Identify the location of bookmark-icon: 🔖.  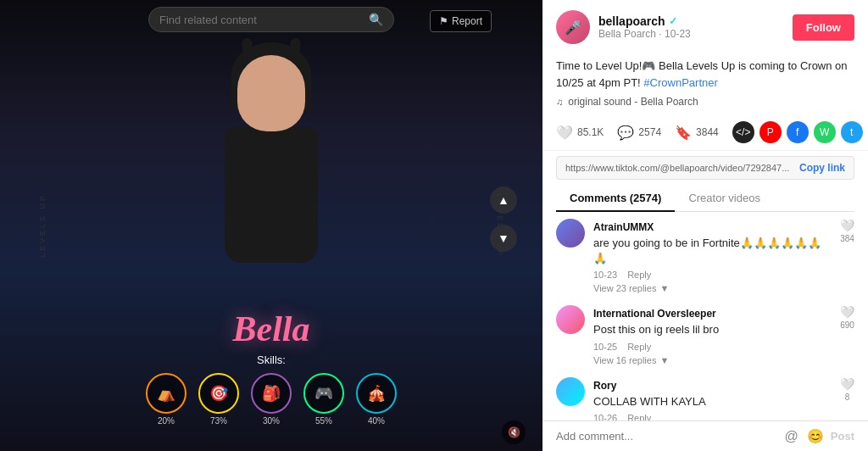
(683, 132).